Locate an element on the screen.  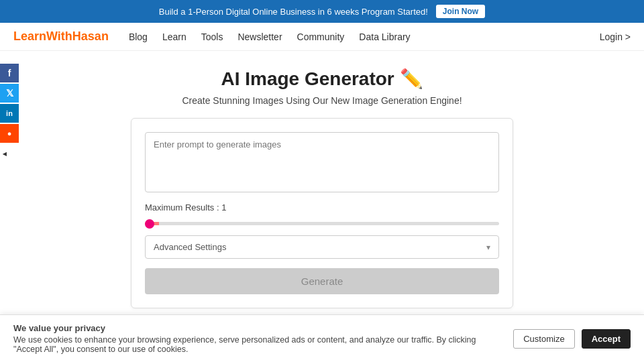
cookie-title: We value your privacy is located at coordinates (256, 328).